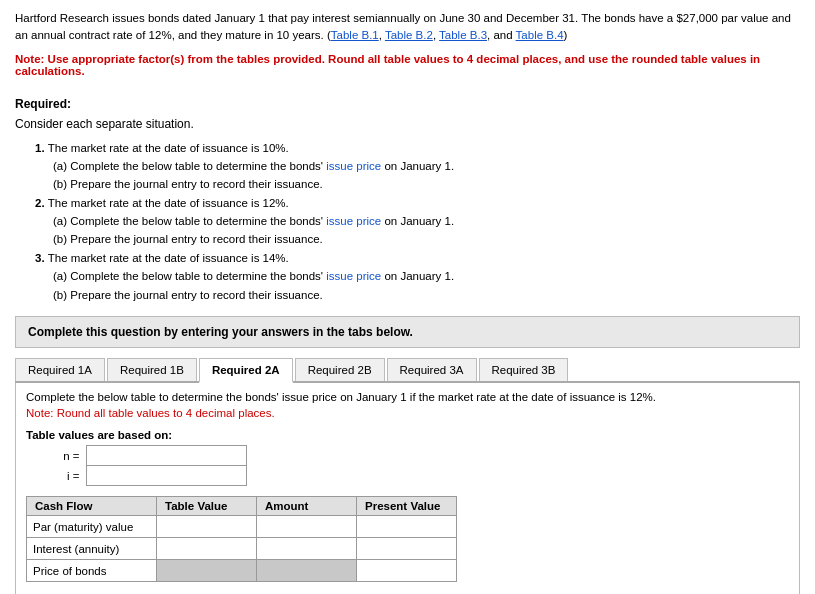 This screenshot has height=594, width=815. I want to click on i-value-input, so click(166, 476).